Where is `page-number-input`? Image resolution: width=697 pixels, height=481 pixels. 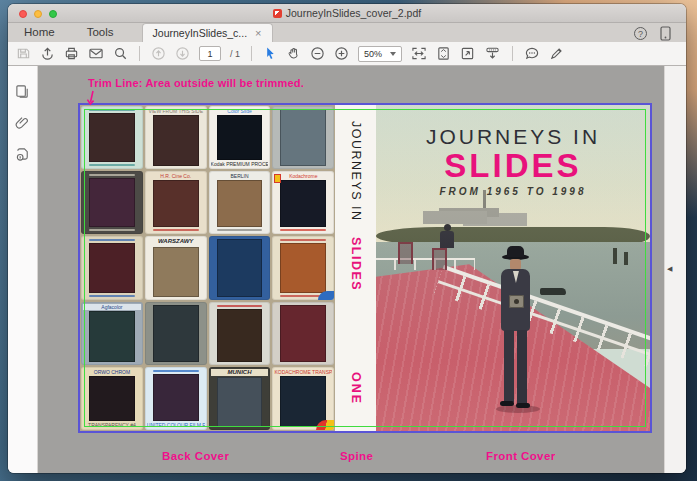
page-number-input is located at coordinates (210, 54).